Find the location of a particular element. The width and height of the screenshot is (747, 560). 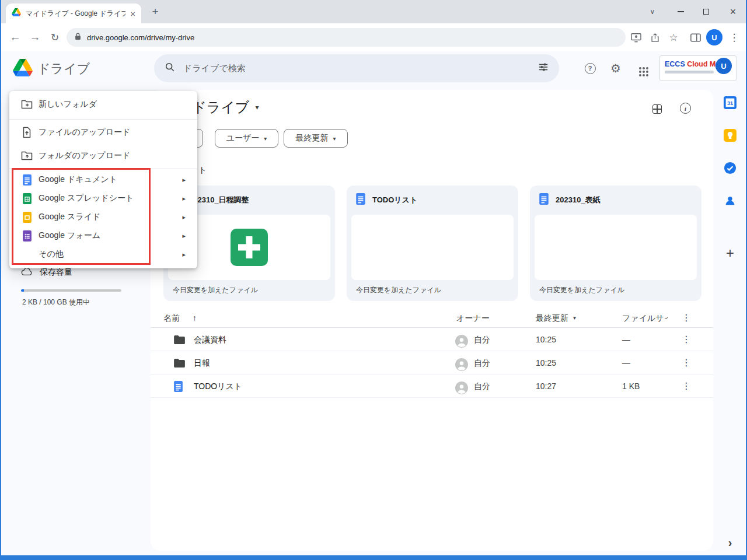

new-menu: 新しいフォルダ ファイルのアップロード フォルダのアップロード Google ド… is located at coordinates (103, 180).